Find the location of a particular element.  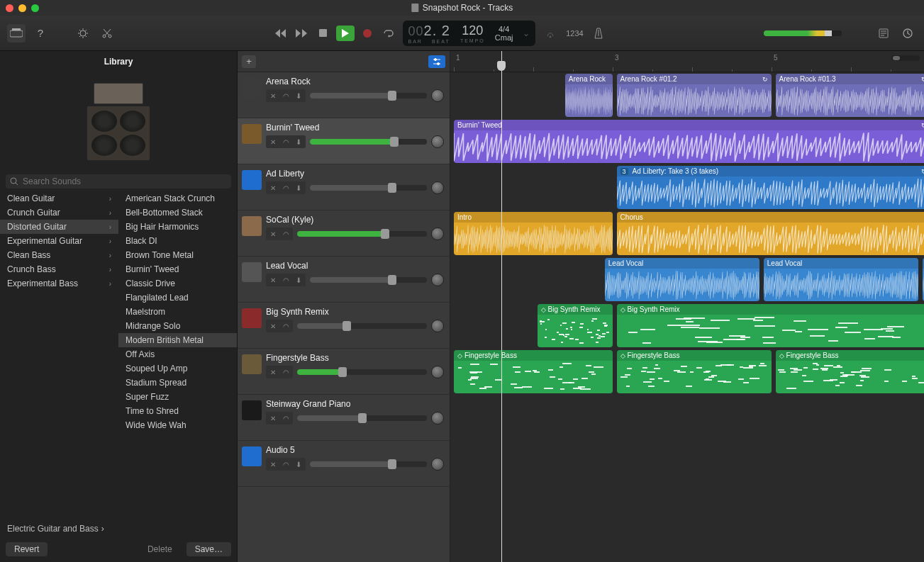

library-item: Clean Guitar› is located at coordinates (60, 198).